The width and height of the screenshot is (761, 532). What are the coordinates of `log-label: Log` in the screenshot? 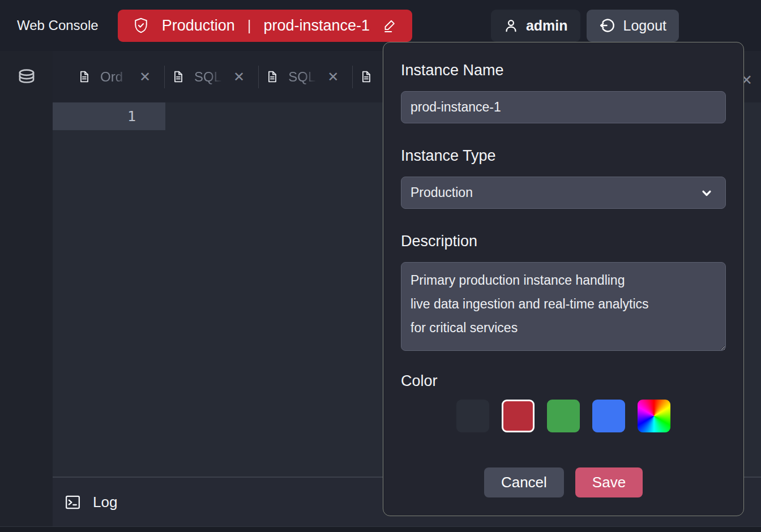 It's located at (105, 503).